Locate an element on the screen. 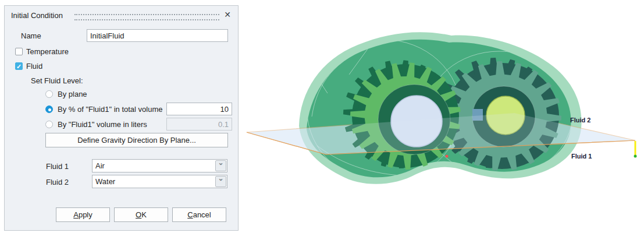 This screenshot has width=644, height=236. temperature-label: Temperature is located at coordinates (48, 51).